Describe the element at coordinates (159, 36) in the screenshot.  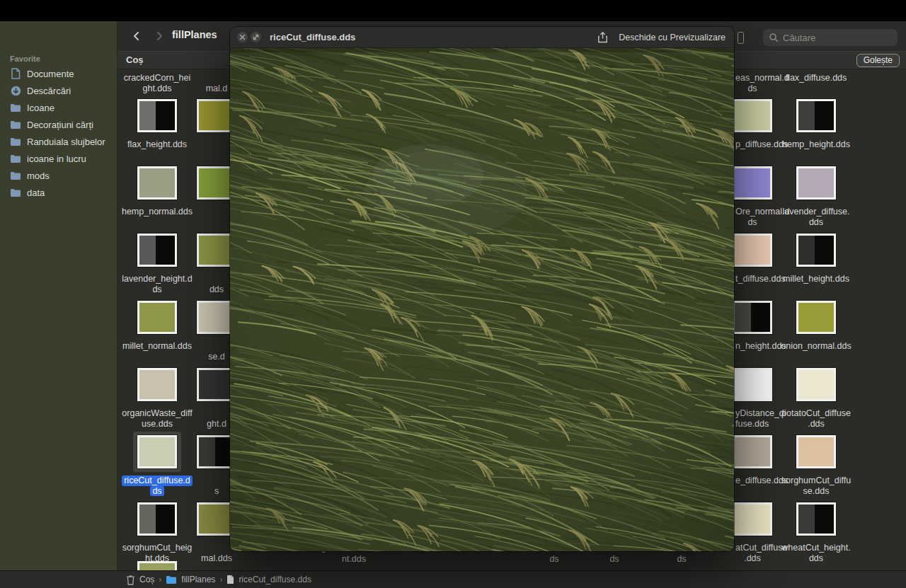
I see `chevron-right-icon` at that location.